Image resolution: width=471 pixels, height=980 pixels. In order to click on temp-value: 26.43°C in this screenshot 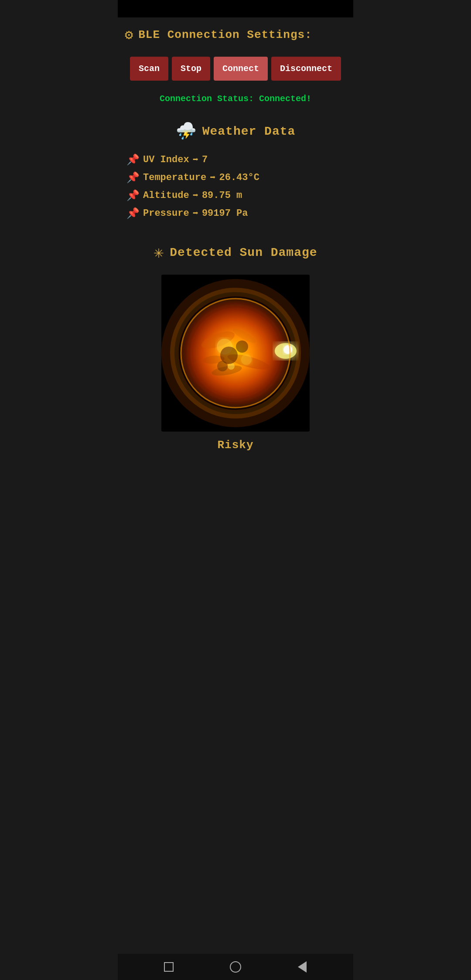, I will do `click(239, 178)`.